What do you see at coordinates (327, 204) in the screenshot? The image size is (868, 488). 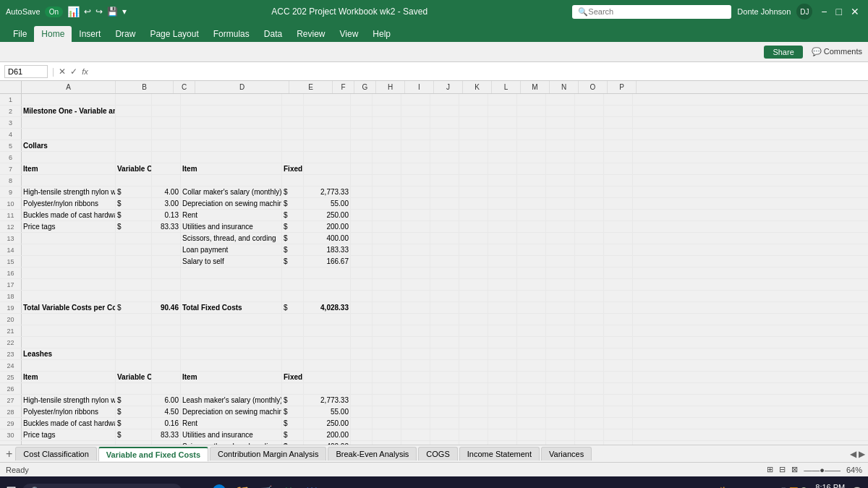 I see `cell-F10: 55.00` at bounding box center [327, 204].